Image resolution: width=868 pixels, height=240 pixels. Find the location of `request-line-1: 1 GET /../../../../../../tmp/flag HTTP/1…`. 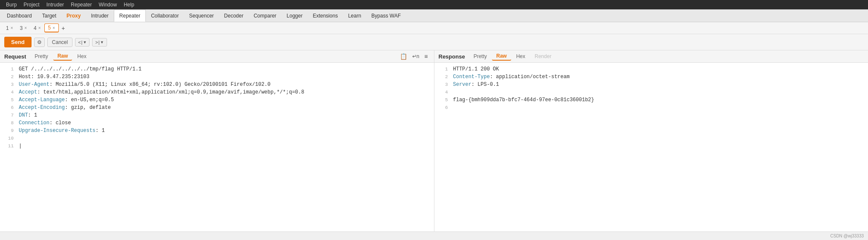

request-line-1: 1 GET /../../../../../../tmp/flag HTTP/1… is located at coordinates (217, 69).